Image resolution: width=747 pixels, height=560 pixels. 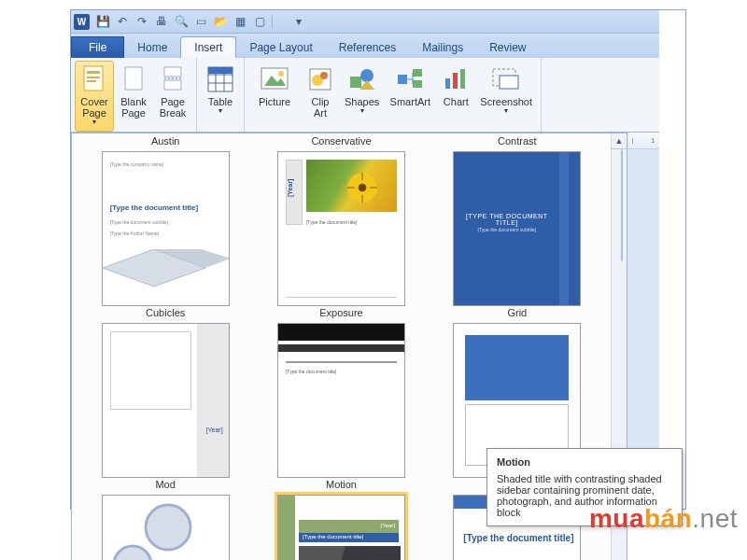 What do you see at coordinates (162, 21) in the screenshot?
I see `quickprint-icon: 🖶` at bounding box center [162, 21].